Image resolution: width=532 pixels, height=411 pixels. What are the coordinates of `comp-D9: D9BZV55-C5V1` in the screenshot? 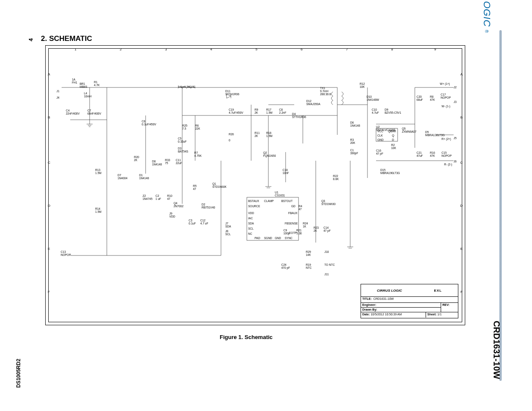 It's located at (393, 111).